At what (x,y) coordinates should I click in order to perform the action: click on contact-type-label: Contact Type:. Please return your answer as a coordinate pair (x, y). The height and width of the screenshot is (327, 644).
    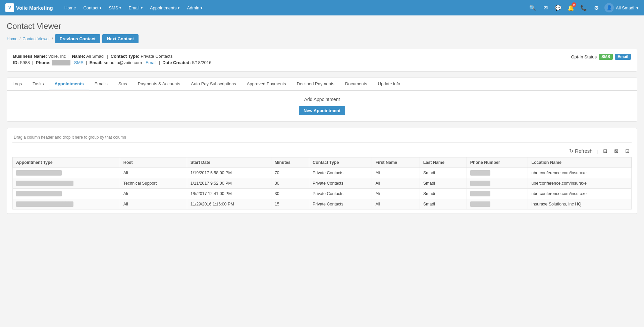
    Looking at the image, I should click on (125, 56).